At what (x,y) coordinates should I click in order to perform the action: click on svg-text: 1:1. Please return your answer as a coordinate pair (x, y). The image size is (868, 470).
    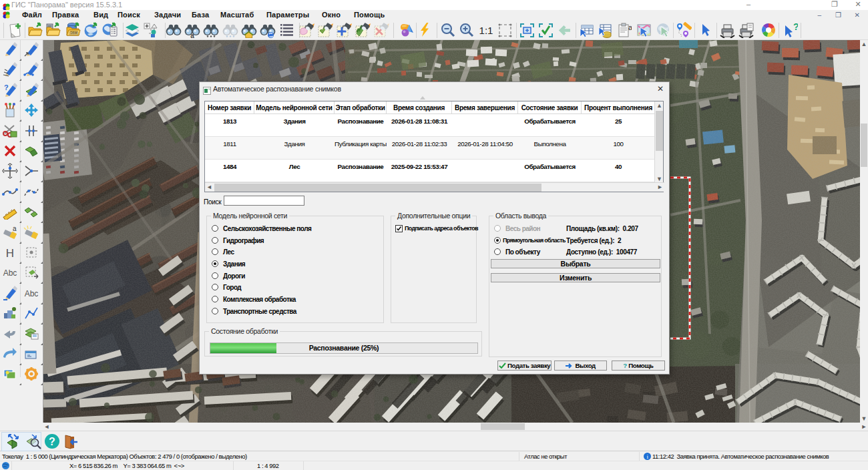
    Looking at the image, I should click on (486, 31).